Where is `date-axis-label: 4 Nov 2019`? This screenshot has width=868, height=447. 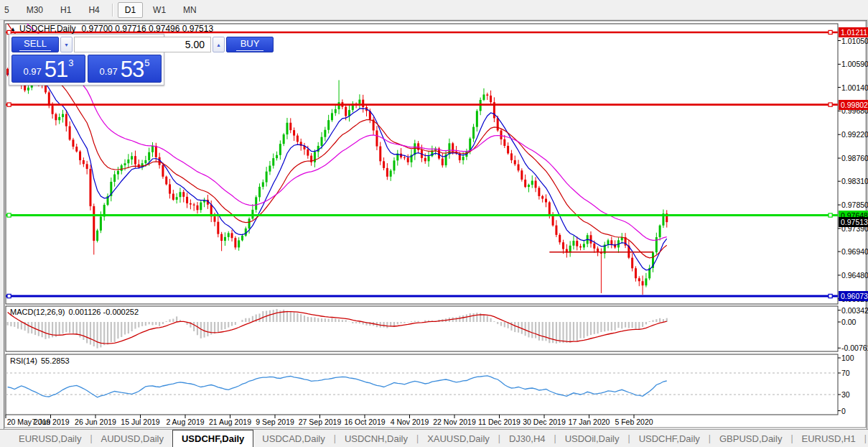
date-axis-label: 4 Nov 2019 is located at coordinates (410, 422).